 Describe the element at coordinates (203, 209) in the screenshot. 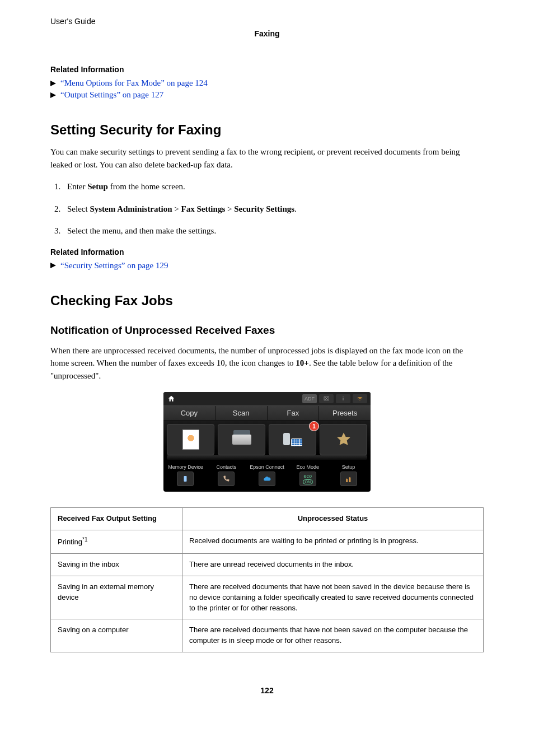

I see `ui-term: Fax Settings` at that location.